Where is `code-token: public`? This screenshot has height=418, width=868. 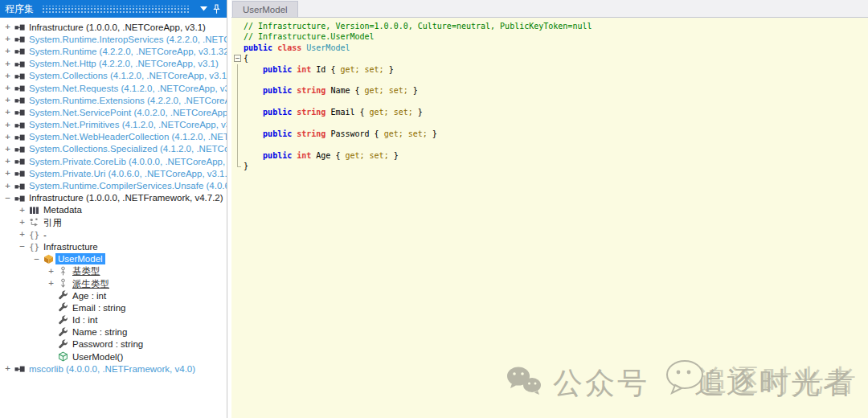 code-token: public is located at coordinates (280, 133).